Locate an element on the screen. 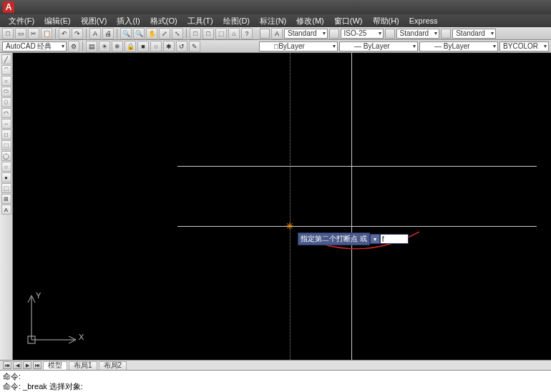 The width and height of the screenshot is (551, 392). menu-help: 帮助(H) is located at coordinates (386, 21).